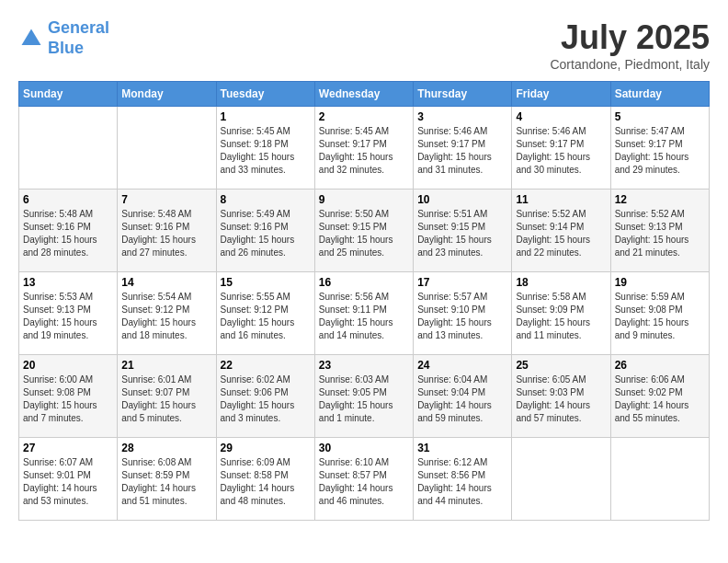 The width and height of the screenshot is (728, 563). What do you see at coordinates (64, 39) in the screenshot?
I see `logo: General Blue` at bounding box center [64, 39].